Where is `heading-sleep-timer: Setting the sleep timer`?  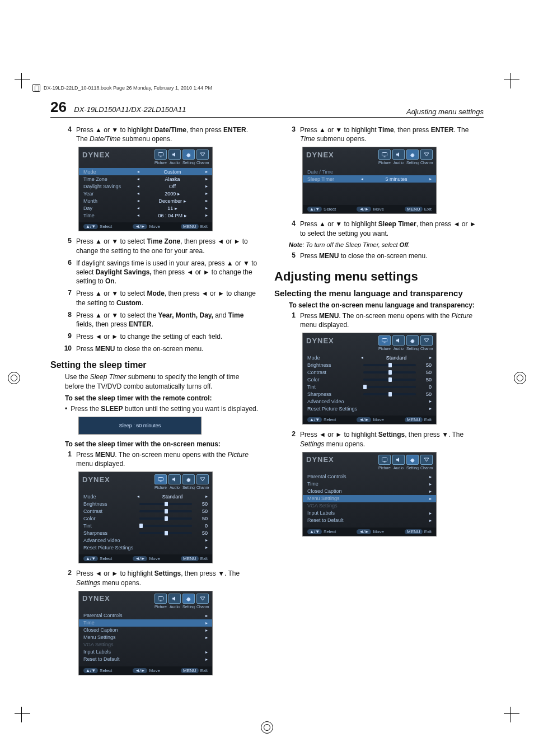
heading-sleep-timer: Setting the sleep timer is located at coordinates (155, 365).